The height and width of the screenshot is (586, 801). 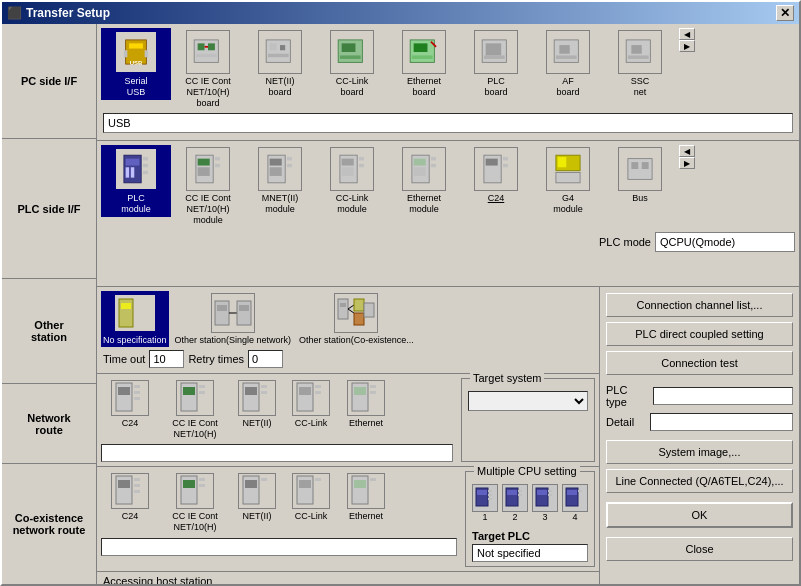 What do you see at coordinates (568, 64) in the screenshot?
I see `icon-af-board: AFboard` at bounding box center [568, 64].